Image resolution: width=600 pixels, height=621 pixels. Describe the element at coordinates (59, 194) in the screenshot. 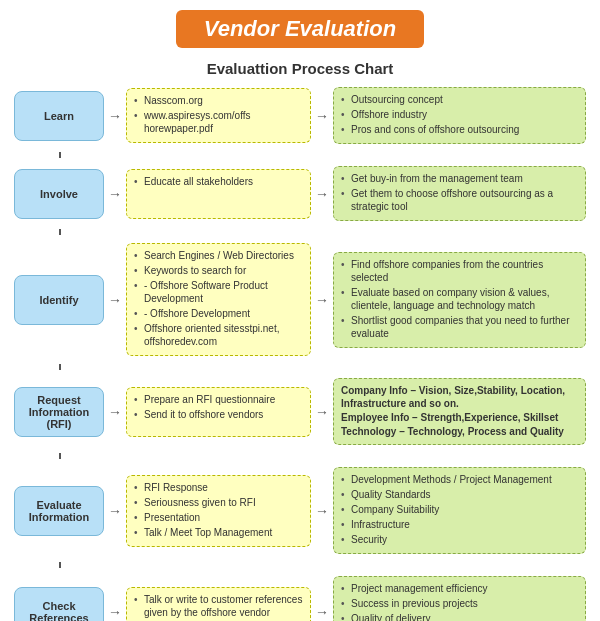

I see `step-box-involve: Involve` at that location.